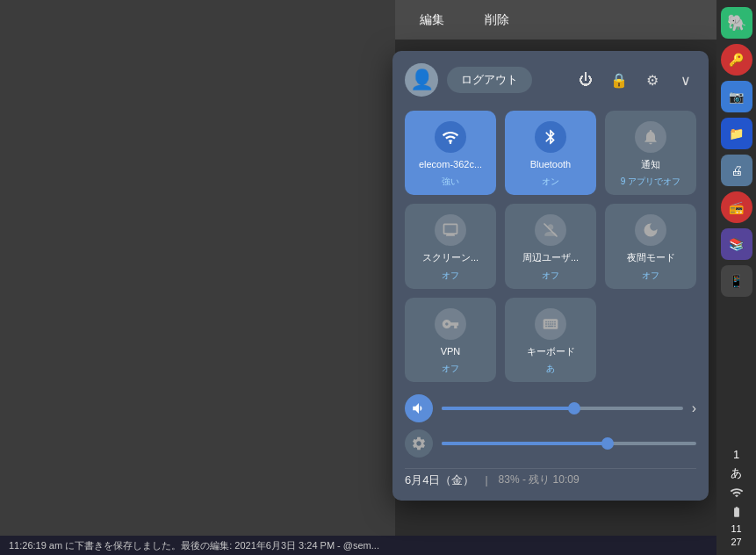 The width and height of the screenshot is (756, 555). Describe the element at coordinates (421, 80) in the screenshot. I see `avatar: 👤` at that location.